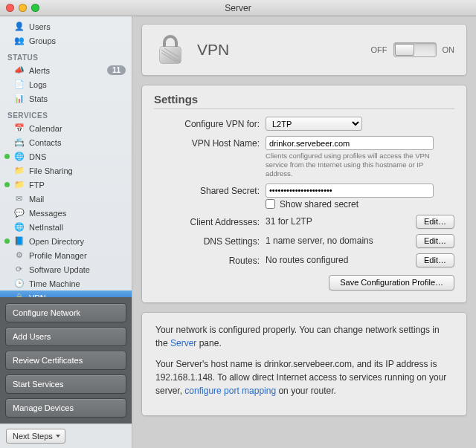  I want to click on edit-routes-button: Edit…, so click(435, 260).